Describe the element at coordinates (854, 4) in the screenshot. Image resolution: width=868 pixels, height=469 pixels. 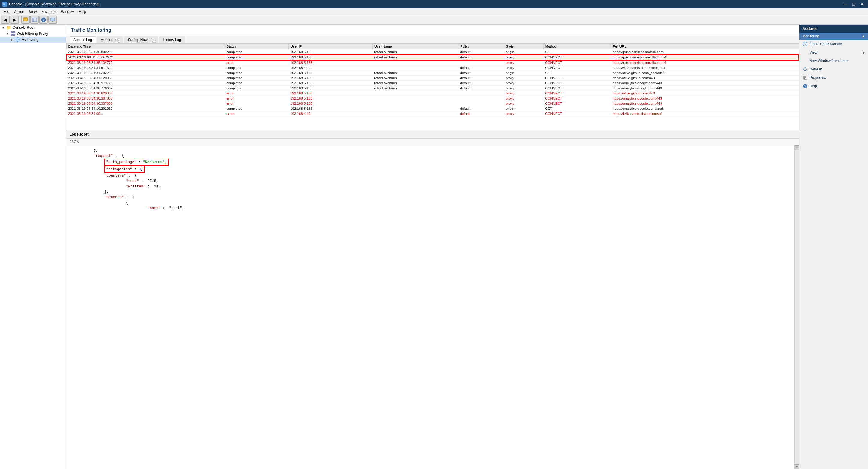
I see `window-controls: ─ □ ✕` at that location.